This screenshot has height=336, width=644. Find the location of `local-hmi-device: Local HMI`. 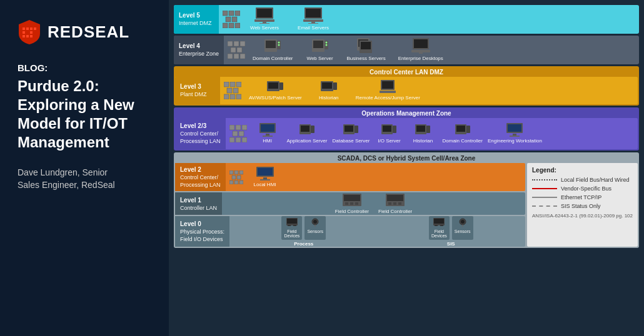

local-hmi-device: Local HMI is located at coordinates (265, 177).